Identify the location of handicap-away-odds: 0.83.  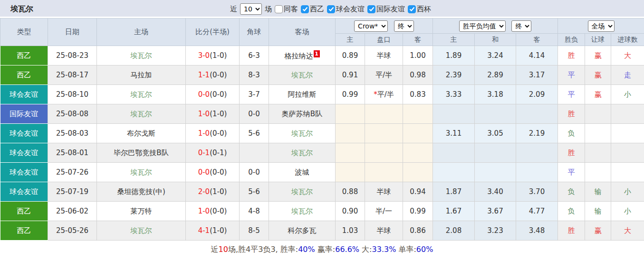
(418, 95).